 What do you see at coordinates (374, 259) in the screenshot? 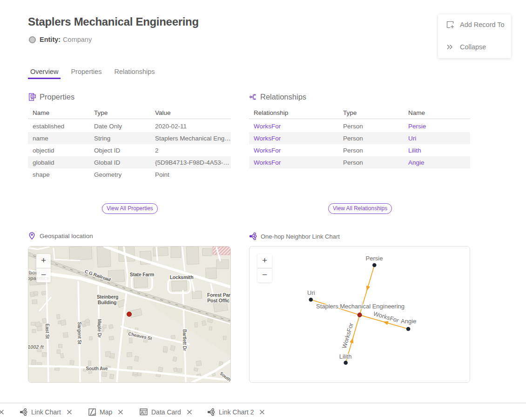
I see `svg-text: Persie` at bounding box center [374, 259].